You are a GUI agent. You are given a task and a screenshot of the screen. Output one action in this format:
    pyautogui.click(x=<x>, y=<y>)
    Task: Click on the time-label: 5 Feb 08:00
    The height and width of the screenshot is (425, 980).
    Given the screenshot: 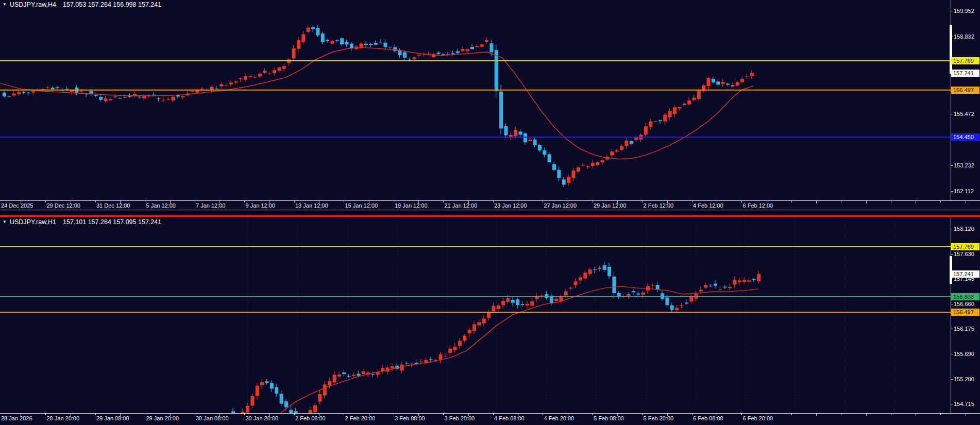 What is the action you would take?
    pyautogui.click(x=609, y=418)
    